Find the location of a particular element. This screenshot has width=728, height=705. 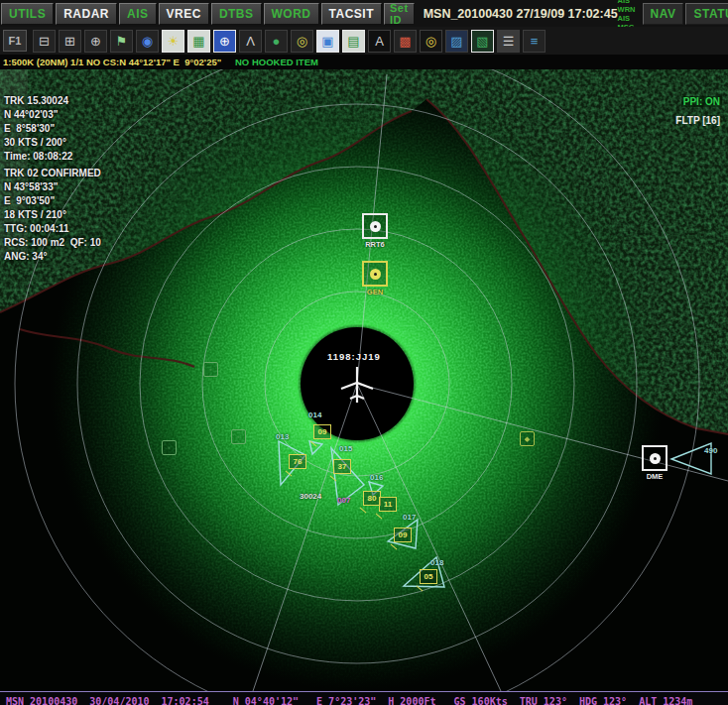

waypoint-gen is located at coordinates (375, 274).